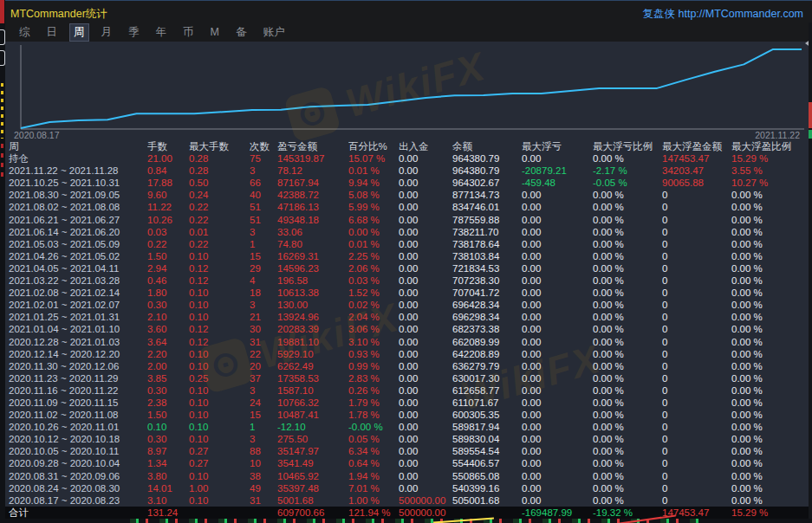 The width and height of the screenshot is (812, 523). What do you see at coordinates (161, 33) in the screenshot?
I see `menu-item-6: 年` at bounding box center [161, 33].